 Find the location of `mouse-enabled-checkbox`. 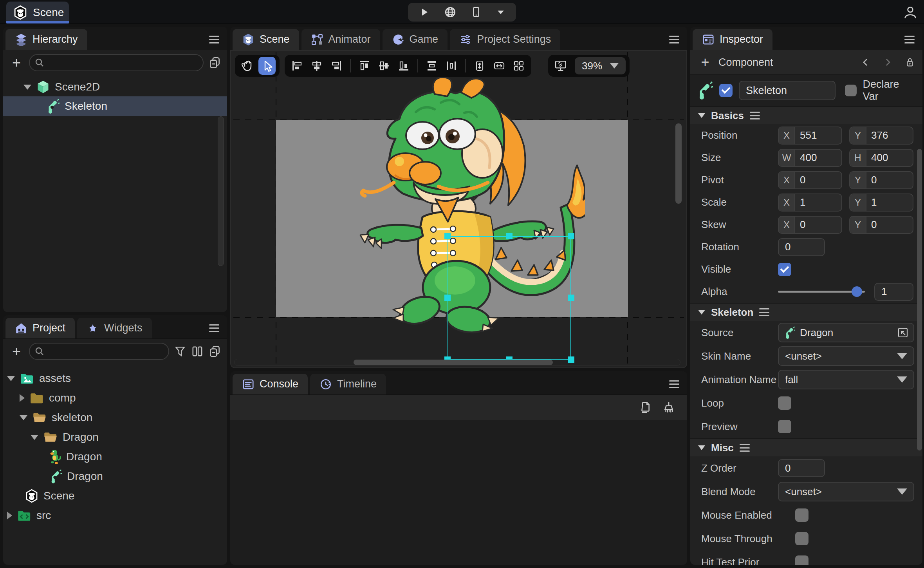

mouse-enabled-checkbox is located at coordinates (802, 515).